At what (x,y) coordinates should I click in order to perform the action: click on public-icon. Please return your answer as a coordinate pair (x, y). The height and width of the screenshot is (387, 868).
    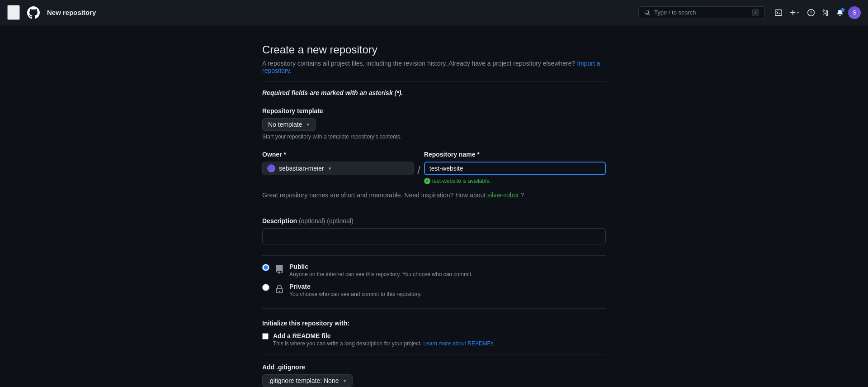
    Looking at the image, I should click on (279, 268).